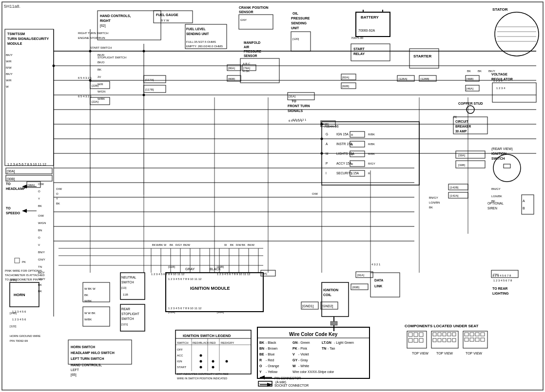 The image size is (545, 392). What do you see at coordinates (220, 312) in the screenshot?
I see `svg-text: [10A]` at bounding box center [220, 312].